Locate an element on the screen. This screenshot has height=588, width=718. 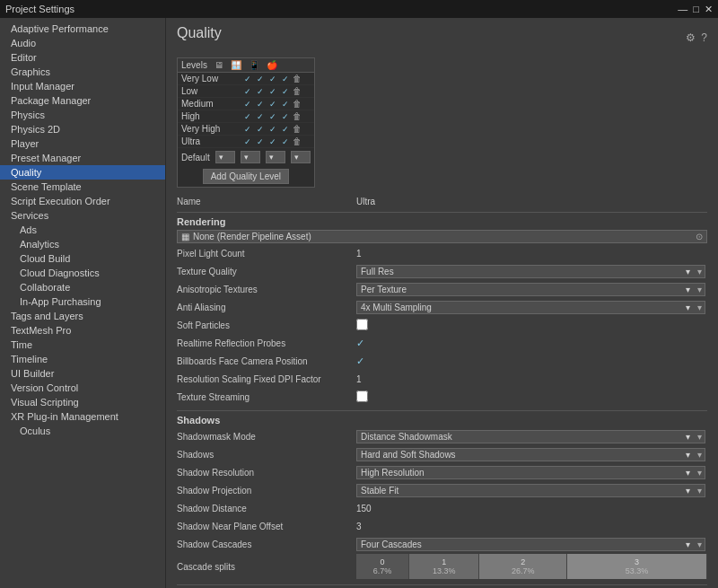
platform-icons: 🖥 🪟 📱 🍎 is located at coordinates (246, 65).